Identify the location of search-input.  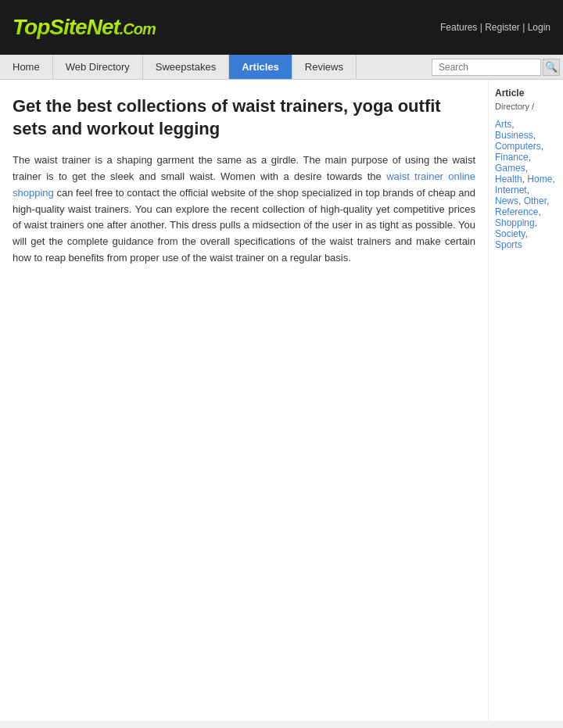
(486, 67).